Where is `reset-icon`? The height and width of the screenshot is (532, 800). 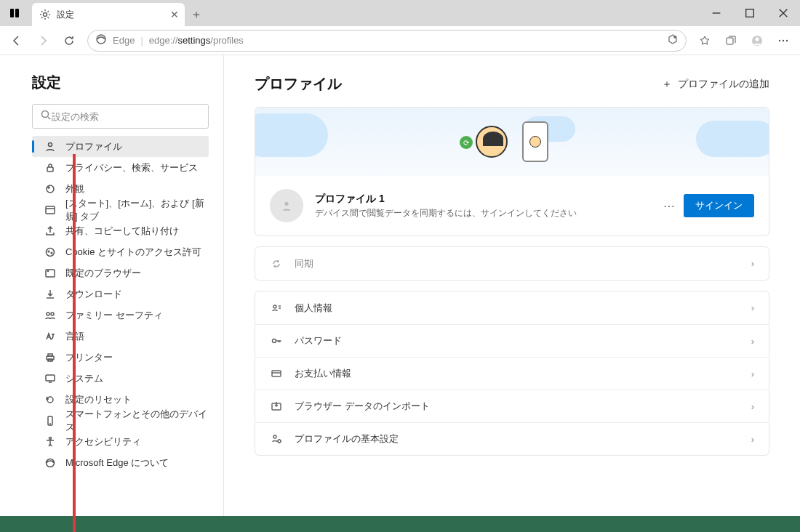
reset-icon is located at coordinates (50, 400).